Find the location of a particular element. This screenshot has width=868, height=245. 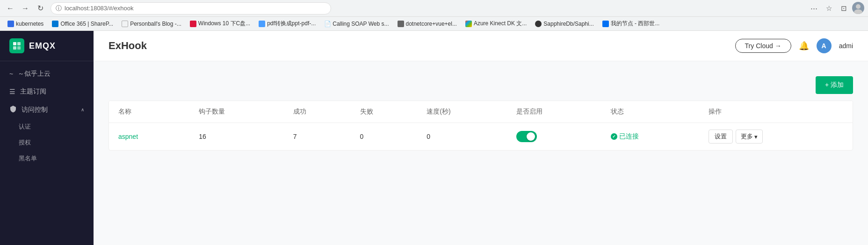

bookmark-office365: Office 365 | ShareP... is located at coordinates (82, 24).